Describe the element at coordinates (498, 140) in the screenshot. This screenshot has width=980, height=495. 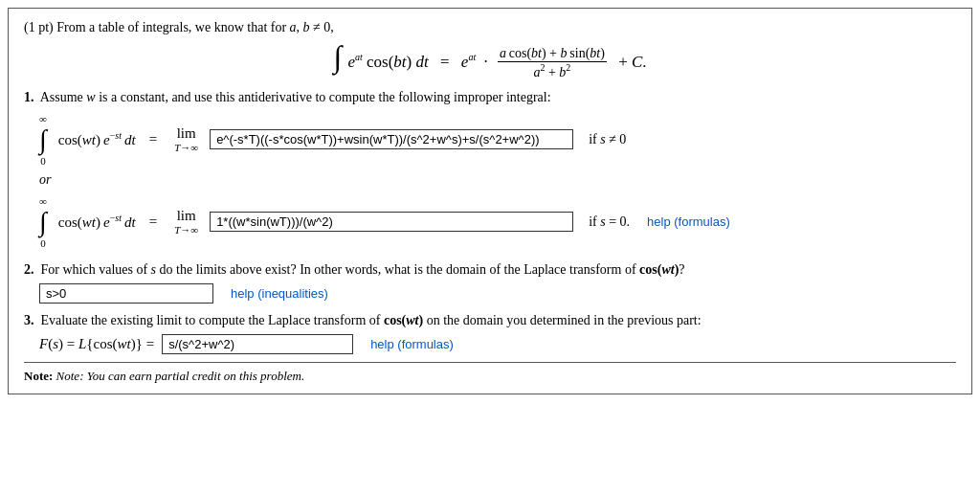
I see `q1a-row: ∞ ∫ 0 cos(wt) e−st dt = lim T→∞ if s ≠ 0` at that location.